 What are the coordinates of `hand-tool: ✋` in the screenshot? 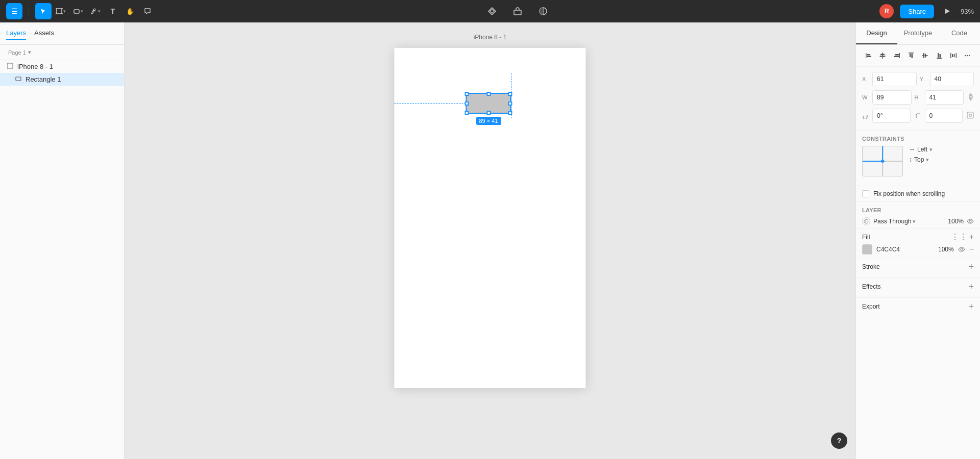 It's located at (130, 11).